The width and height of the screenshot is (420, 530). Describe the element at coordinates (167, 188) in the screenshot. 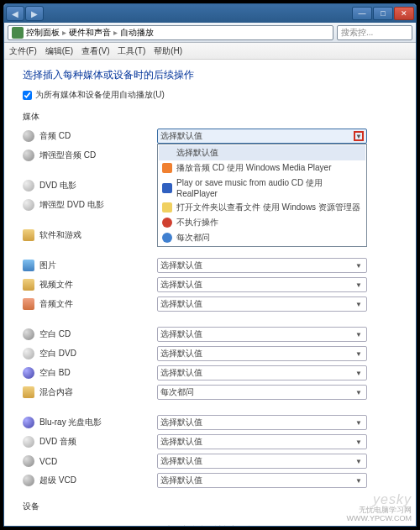

I see `rp-icon` at that location.